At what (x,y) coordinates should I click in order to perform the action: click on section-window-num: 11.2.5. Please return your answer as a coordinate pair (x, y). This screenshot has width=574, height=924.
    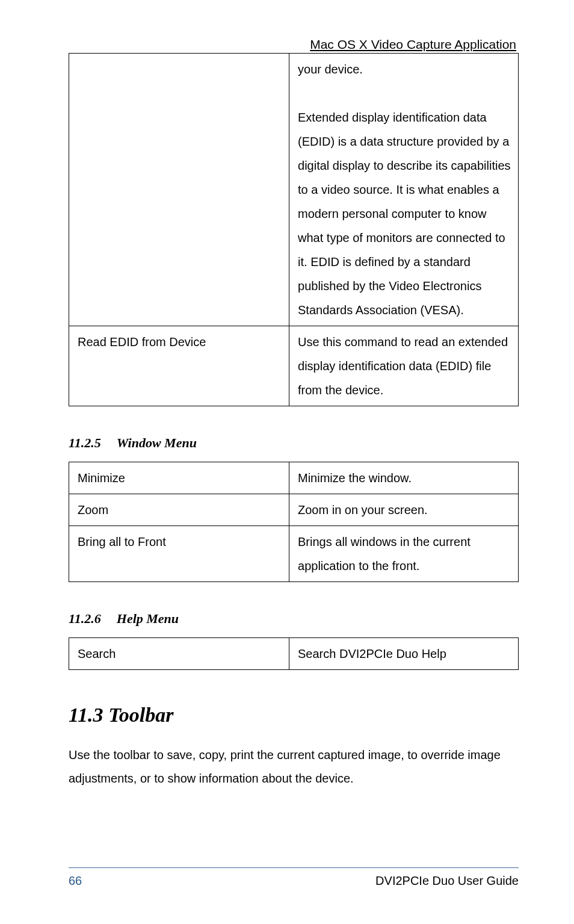
    Looking at the image, I should click on (85, 443).